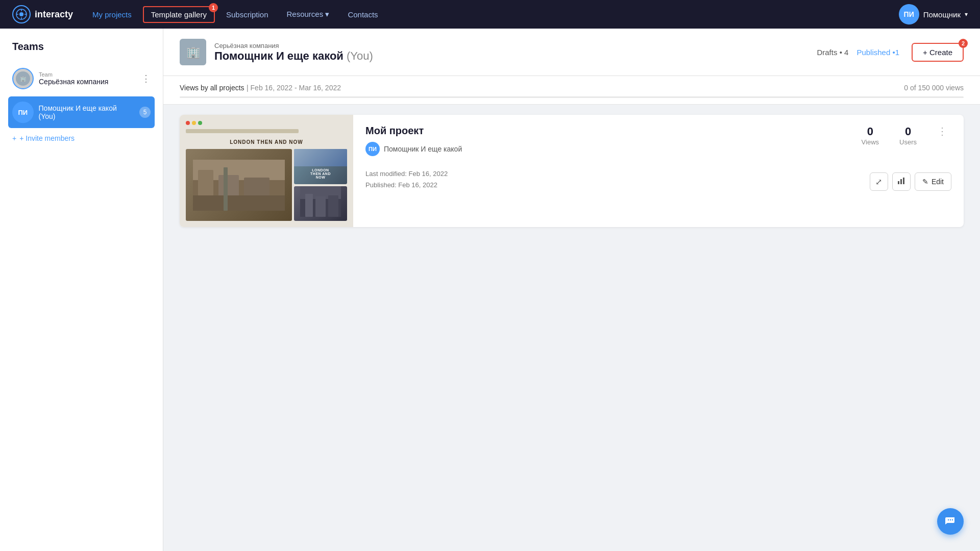 This screenshot has height=551, width=980. What do you see at coordinates (908, 136) in the screenshot?
I see `stat-users: 0 Users` at bounding box center [908, 136].